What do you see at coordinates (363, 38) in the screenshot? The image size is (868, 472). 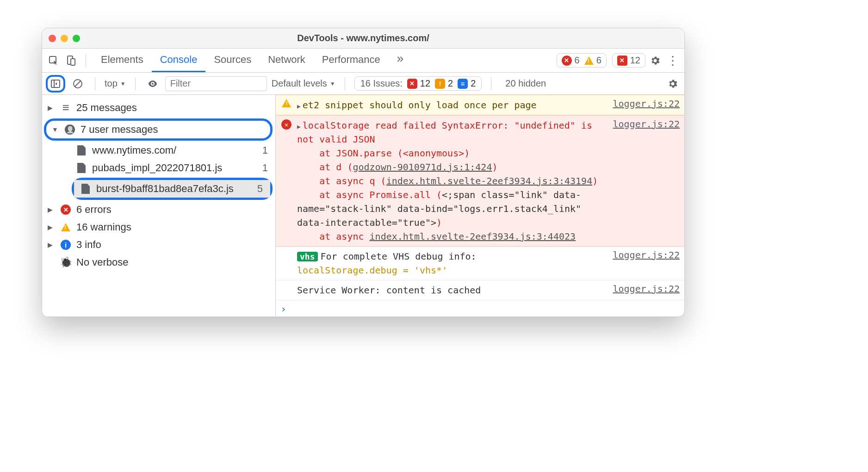 I see `window-titlebar: DevTools - www.nytimes.com/` at bounding box center [363, 38].